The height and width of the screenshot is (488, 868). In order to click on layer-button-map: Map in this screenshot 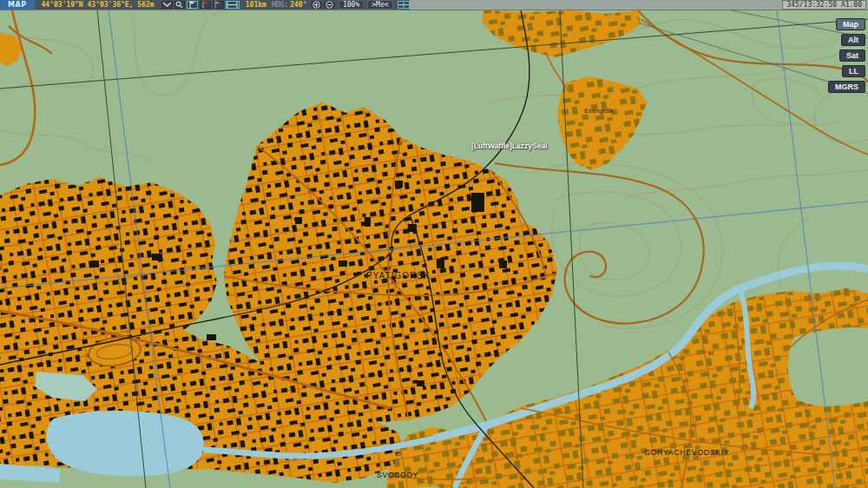, I will do `click(851, 24)`.